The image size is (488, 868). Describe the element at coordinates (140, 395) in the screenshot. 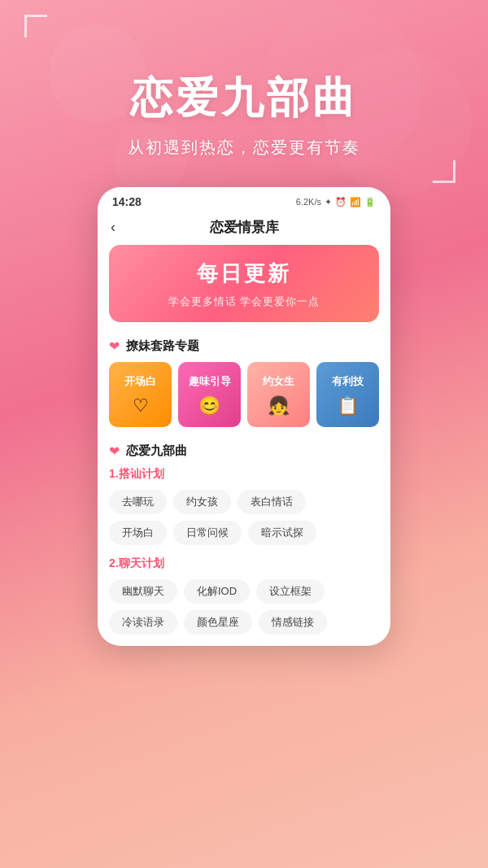

I see `card-opening: 开场白 ♡` at that location.